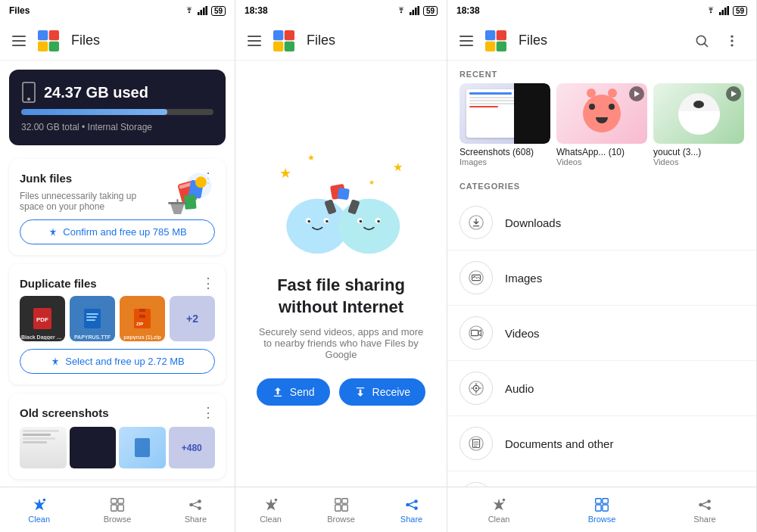 This screenshot has height=532, width=757. I want to click on nav-browse-3: Browse, so click(602, 510).